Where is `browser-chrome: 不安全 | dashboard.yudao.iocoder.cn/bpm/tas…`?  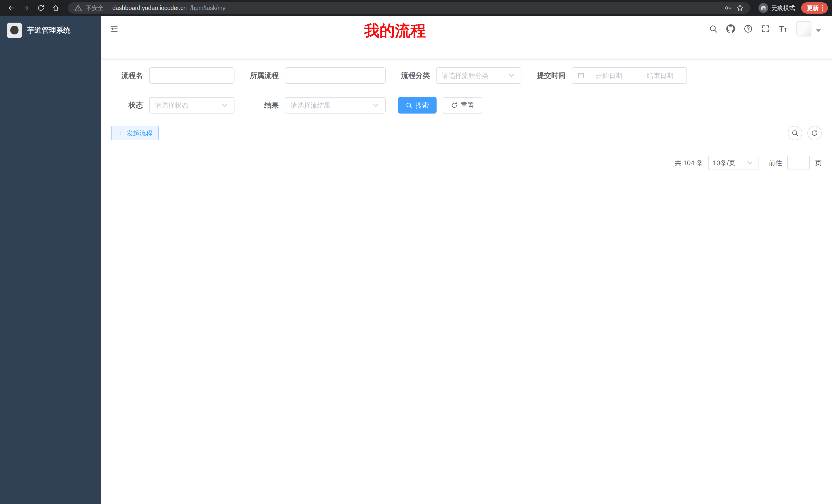 browser-chrome: 不安全 | dashboard.yudao.iocoder.cn/bpm/tas… is located at coordinates (416, 8).